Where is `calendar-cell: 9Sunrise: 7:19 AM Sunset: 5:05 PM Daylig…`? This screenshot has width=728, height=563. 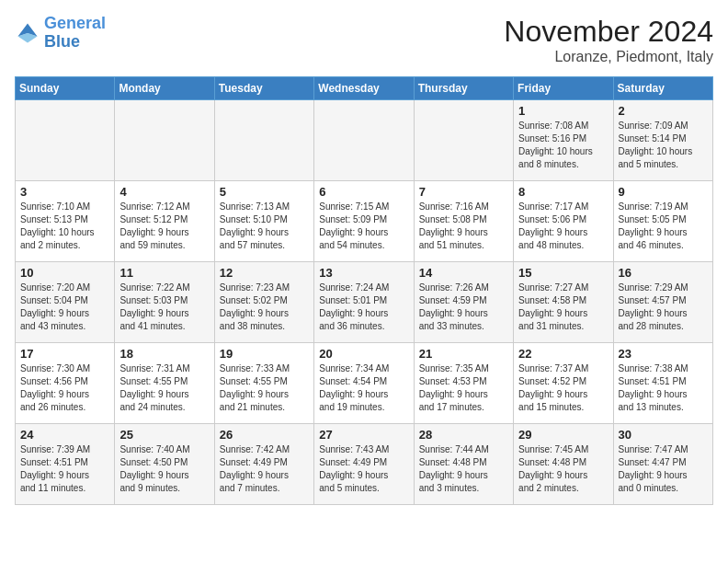
calendar-cell: 9Sunrise: 7:19 AM Sunset: 5:05 PM Daylig… is located at coordinates (663, 222).